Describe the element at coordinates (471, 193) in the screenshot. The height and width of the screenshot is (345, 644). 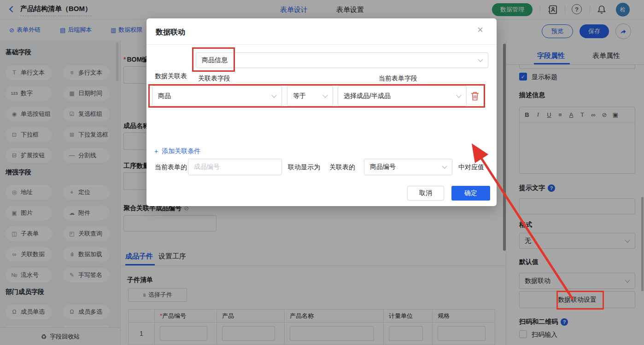
I see `confirm-button: 确定` at that location.